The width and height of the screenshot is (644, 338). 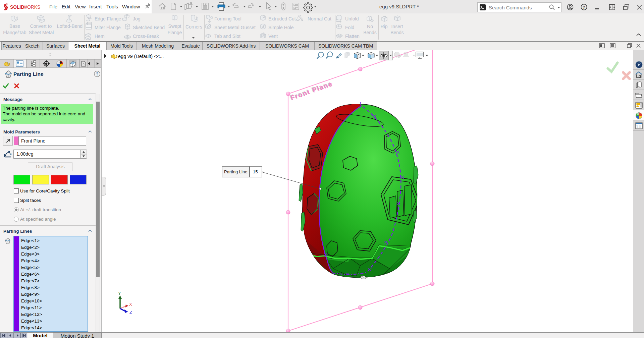 What do you see at coordinates (119, 293) in the screenshot?
I see `svg-text: Y` at bounding box center [119, 293].